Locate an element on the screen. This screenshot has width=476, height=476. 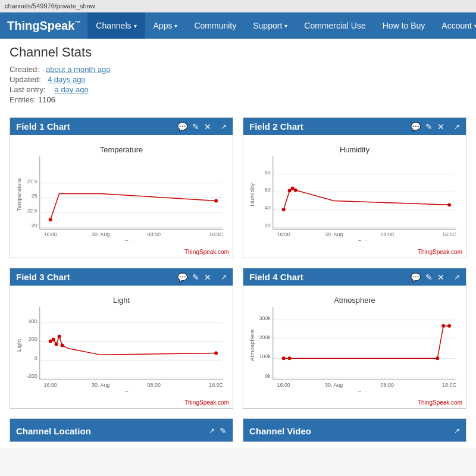
svg-text: Humidity is located at coordinates (252, 195).